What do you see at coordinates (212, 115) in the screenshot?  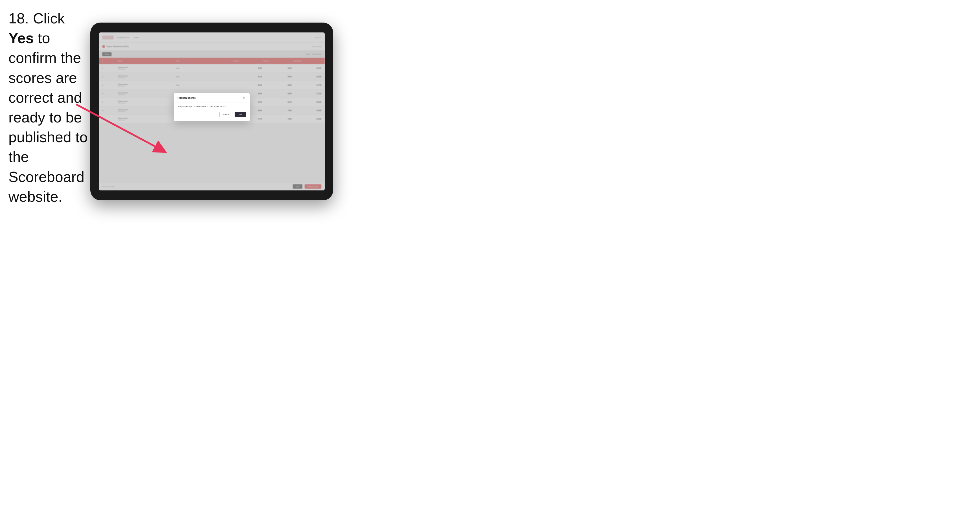 I see `modal-actions: Cancel Yes` at bounding box center [212, 115].